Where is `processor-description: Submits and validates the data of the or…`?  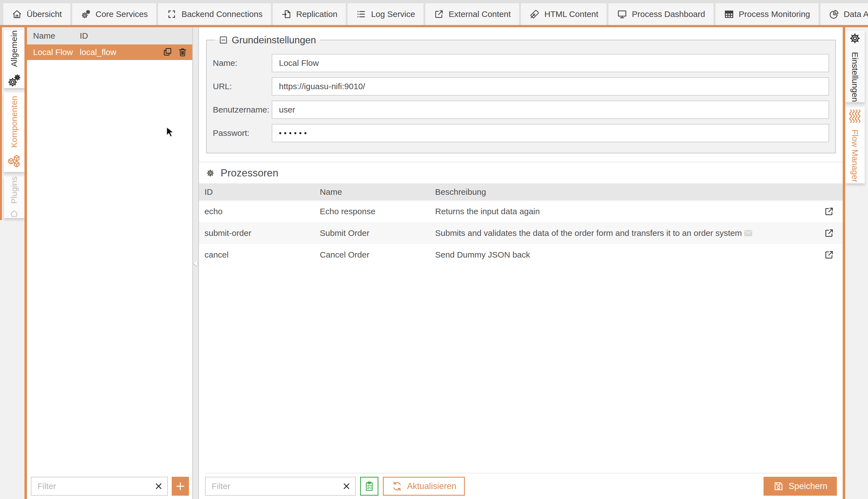
processor-description: Submits and validates the data of the or… is located at coordinates (622, 233).